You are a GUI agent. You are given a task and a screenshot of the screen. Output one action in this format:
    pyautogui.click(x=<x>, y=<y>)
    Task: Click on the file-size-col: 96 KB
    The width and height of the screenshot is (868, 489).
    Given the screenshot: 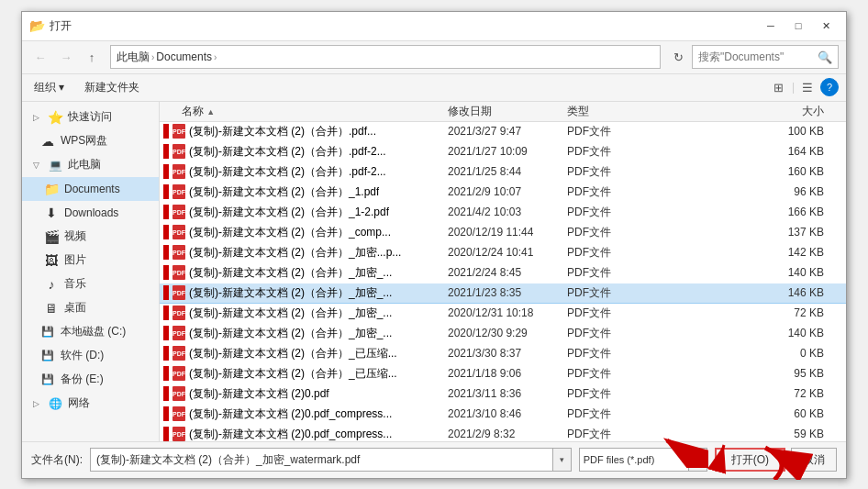 What is the action you would take?
    pyautogui.click(x=751, y=192)
    